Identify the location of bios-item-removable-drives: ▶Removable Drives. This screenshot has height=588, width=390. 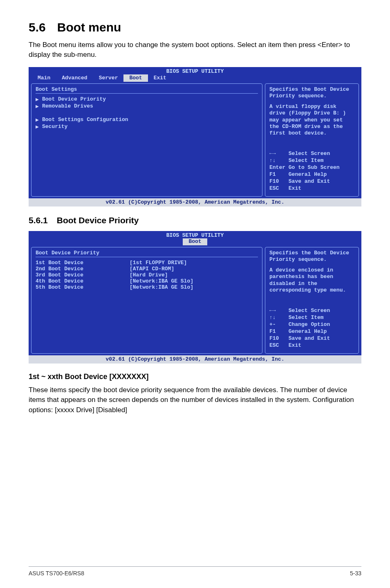
(147, 106).